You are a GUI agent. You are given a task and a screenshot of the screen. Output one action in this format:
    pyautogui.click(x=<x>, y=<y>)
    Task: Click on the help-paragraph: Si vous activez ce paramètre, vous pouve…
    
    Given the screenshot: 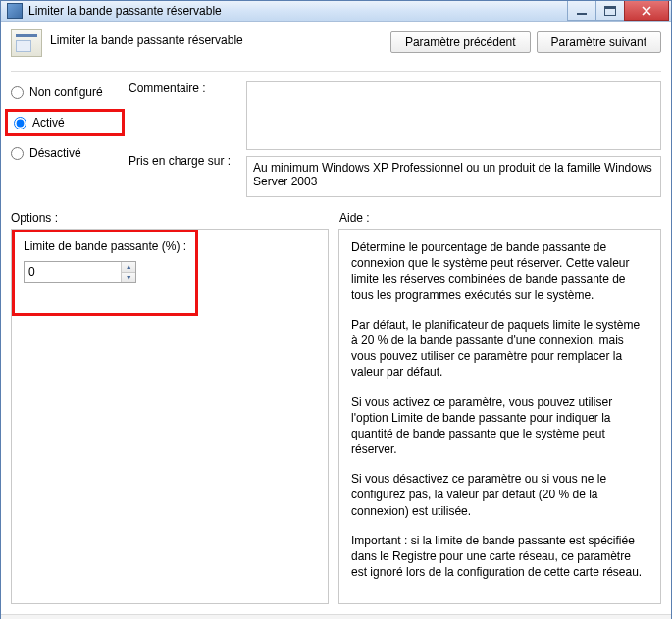 What is the action you would take?
    pyautogui.click(x=500, y=426)
    